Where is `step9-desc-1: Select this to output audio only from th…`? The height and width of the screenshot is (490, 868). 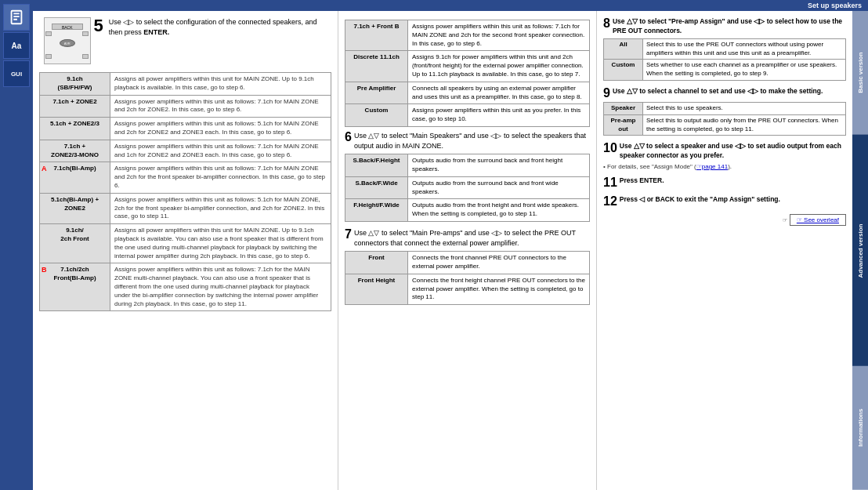 step9-desc-1: Select this to output audio only from th… is located at coordinates (744, 125).